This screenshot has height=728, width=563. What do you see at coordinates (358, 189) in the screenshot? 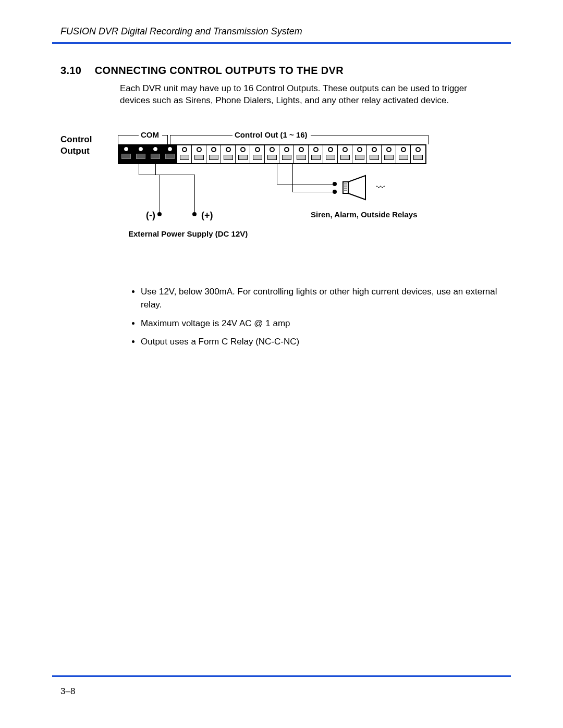
I see `siren-icon` at bounding box center [358, 189].